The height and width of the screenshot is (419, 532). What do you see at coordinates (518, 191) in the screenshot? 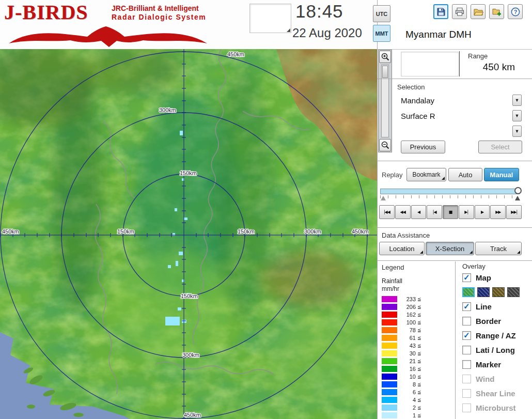
I see `replay-slider-handle` at bounding box center [518, 191].